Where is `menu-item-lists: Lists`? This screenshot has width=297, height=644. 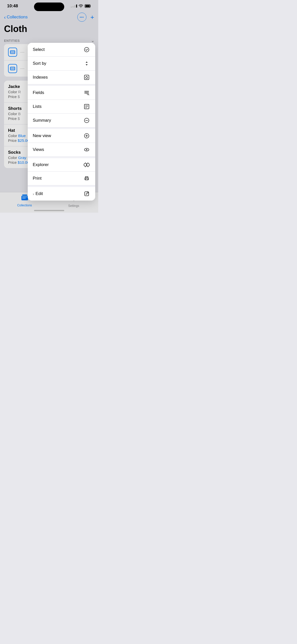
menu-item-lists: Lists is located at coordinates (61, 107).